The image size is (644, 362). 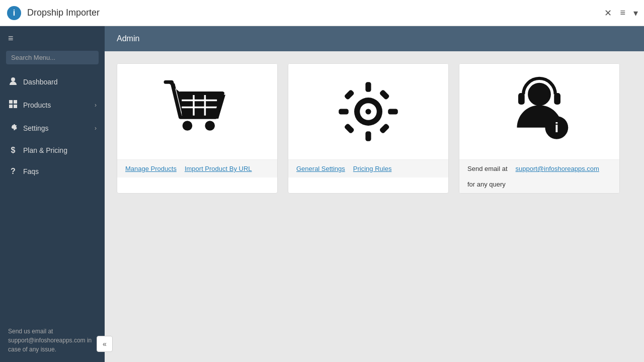 What do you see at coordinates (56, 105) in the screenshot?
I see `sidebar-item-products-label: Products` at bounding box center [56, 105].